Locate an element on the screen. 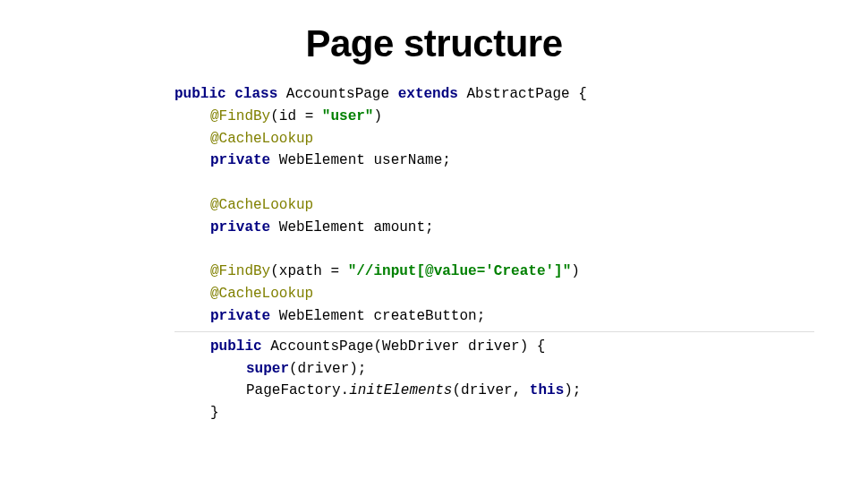 This screenshot has width=868, height=488. brace: { is located at coordinates (583, 94).